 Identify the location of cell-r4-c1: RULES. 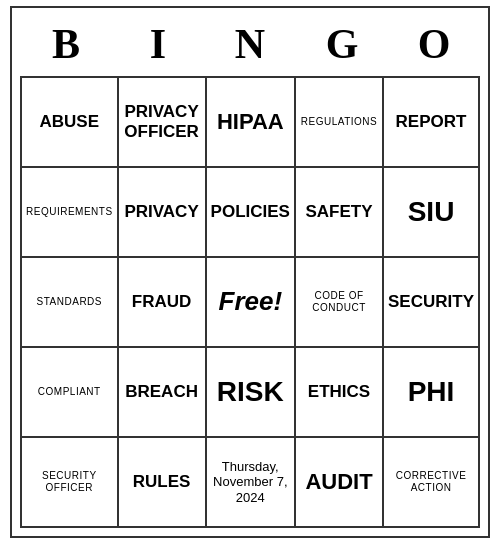
(163, 483).